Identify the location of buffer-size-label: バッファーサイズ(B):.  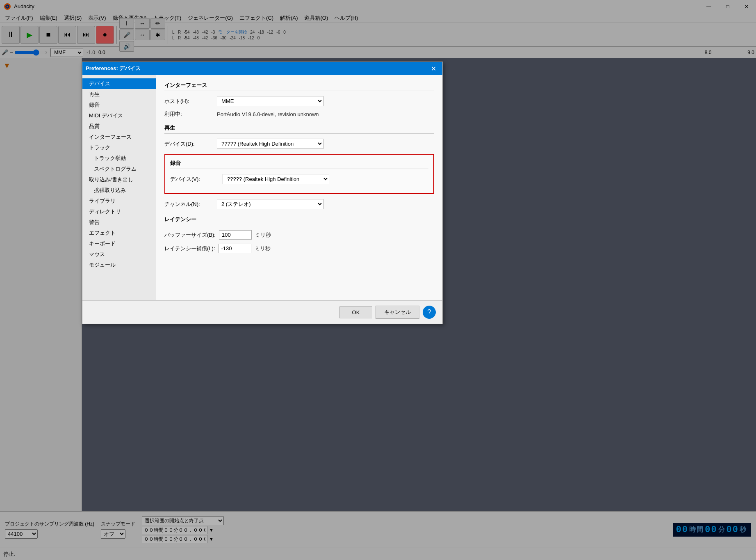
(190, 235).